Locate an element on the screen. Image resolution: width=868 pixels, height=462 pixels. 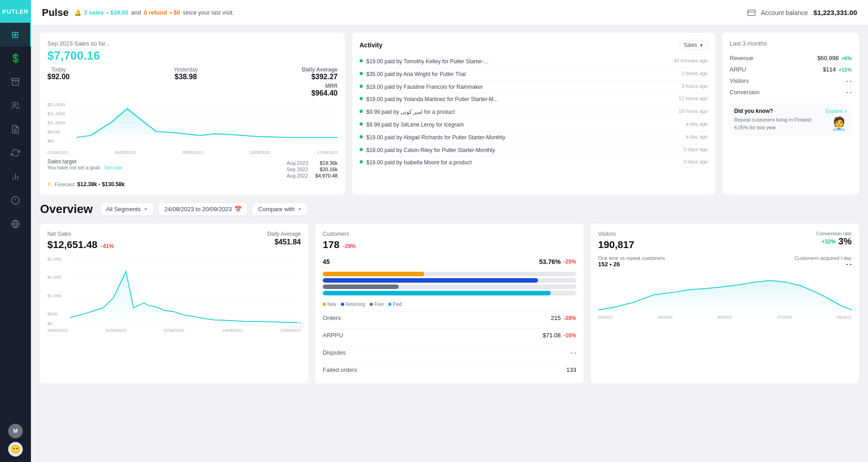
pulse-chart: $2,000 $1,500 $1,000 $500 $0 is located at coordinates (193, 124).